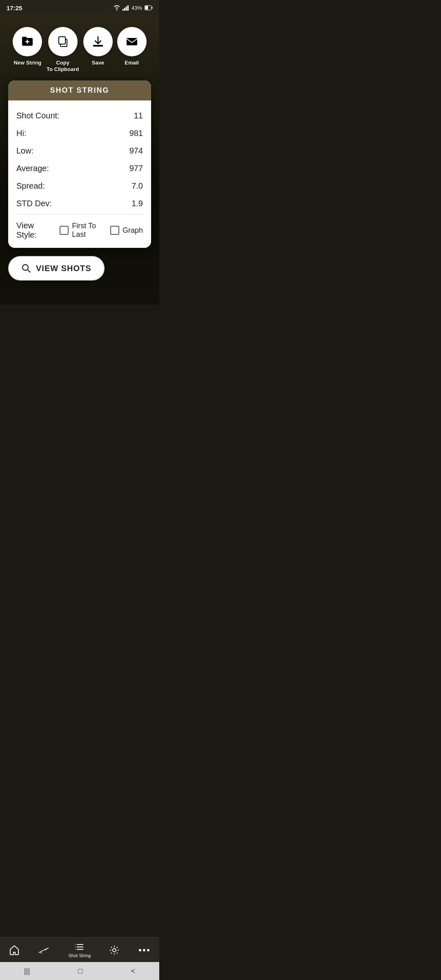  What do you see at coordinates (27, 42) in the screenshot?
I see `new-string-icon-circle` at bounding box center [27, 42].